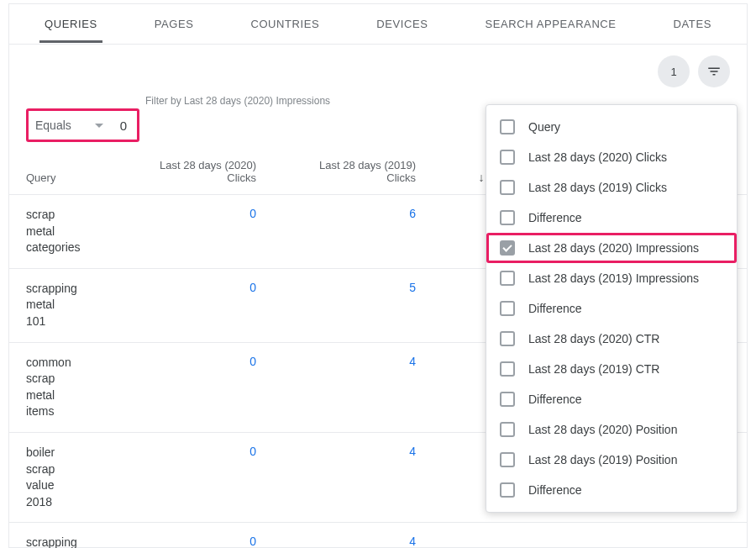 The width and height of the screenshot is (756, 548). Describe the element at coordinates (612, 429) in the screenshot. I see `filter-option: Last 28 days (2020) Position` at that location.